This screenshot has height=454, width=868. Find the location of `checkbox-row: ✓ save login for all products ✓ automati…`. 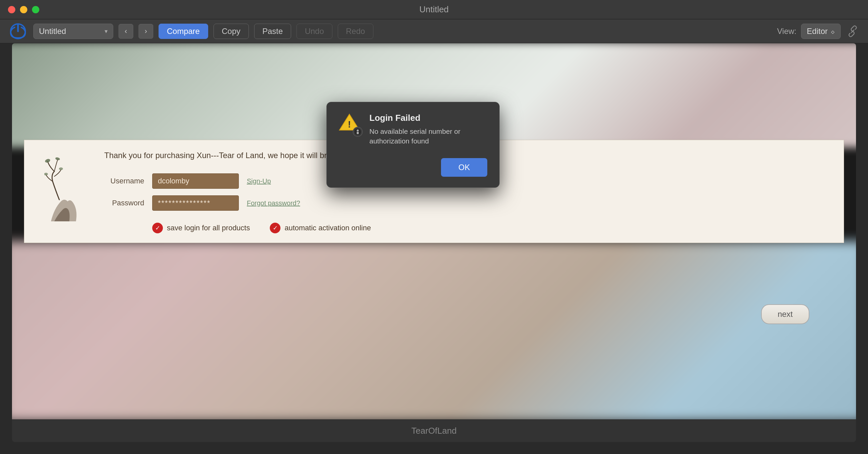

checkbox-row: ✓ save login for all products ✓ automati… is located at coordinates (464, 228).